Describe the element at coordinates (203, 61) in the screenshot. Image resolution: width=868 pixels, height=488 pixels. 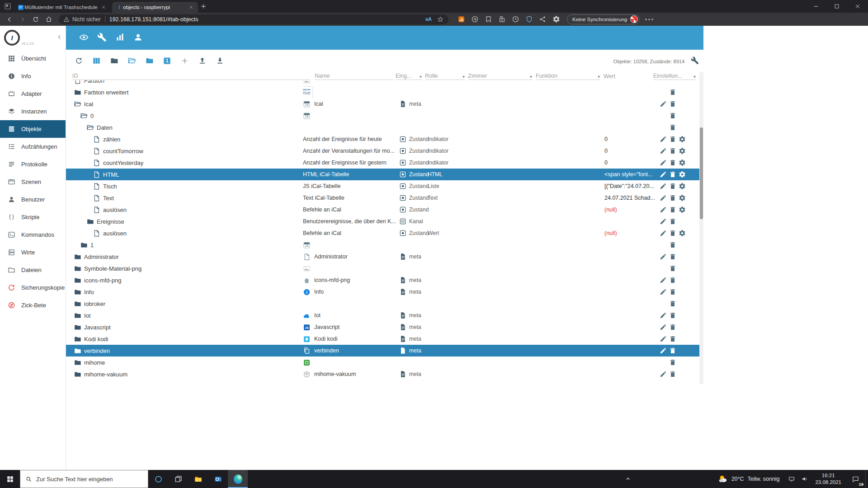
I see `toolbar-upload-icon` at that location.